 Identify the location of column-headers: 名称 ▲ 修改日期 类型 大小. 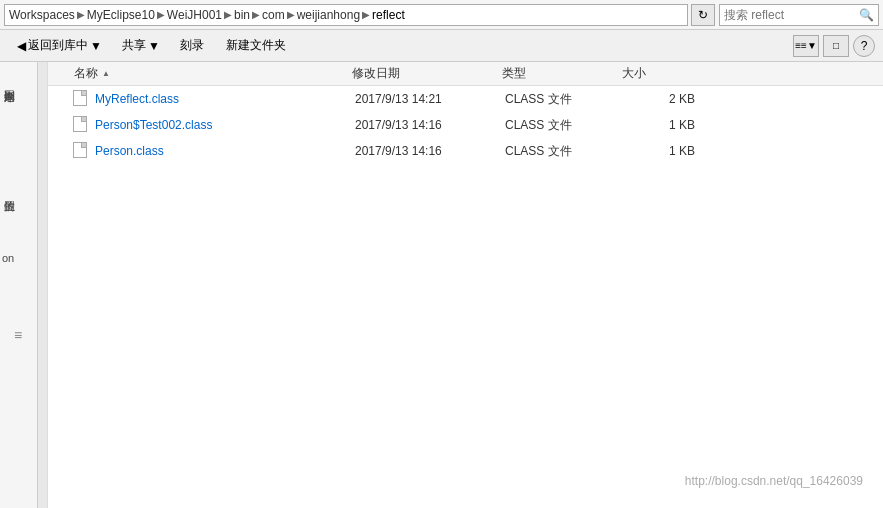
(466, 74).